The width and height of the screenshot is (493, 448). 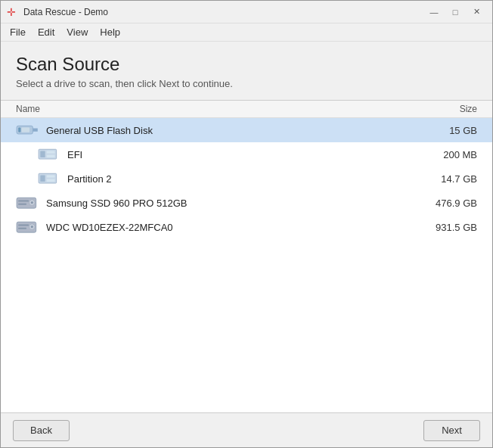 I want to click on samsung-ssd-icon, so click(x=28, y=203).